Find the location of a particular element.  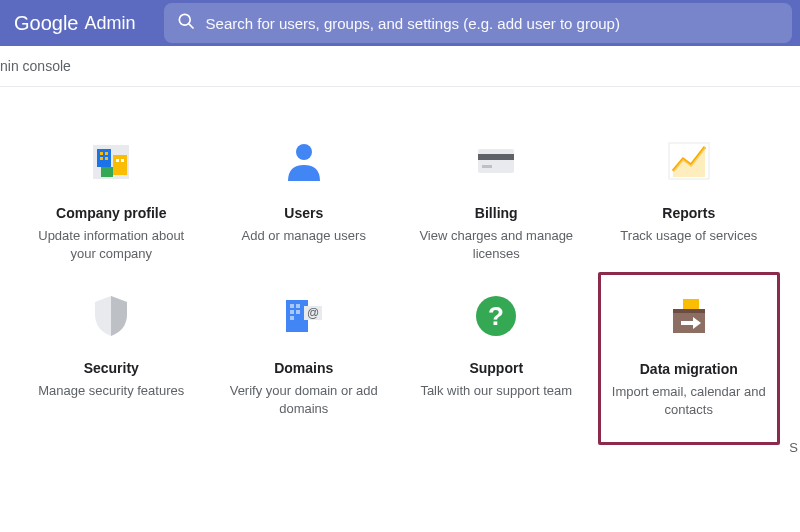

tile-domains: @ Domains Verify your domain or add doma… is located at coordinates (304, 364).